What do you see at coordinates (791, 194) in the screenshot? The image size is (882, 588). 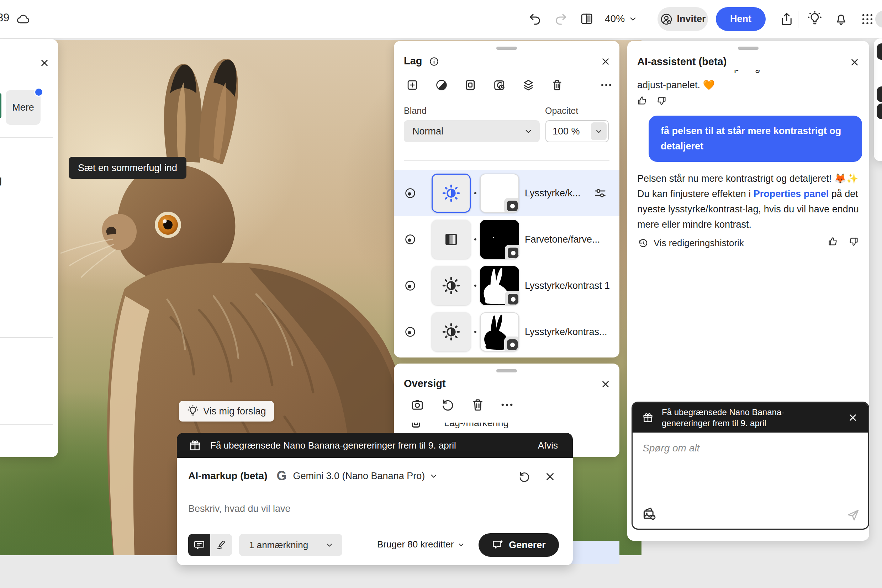 I see `properties-panel-link: Properties panel` at bounding box center [791, 194].